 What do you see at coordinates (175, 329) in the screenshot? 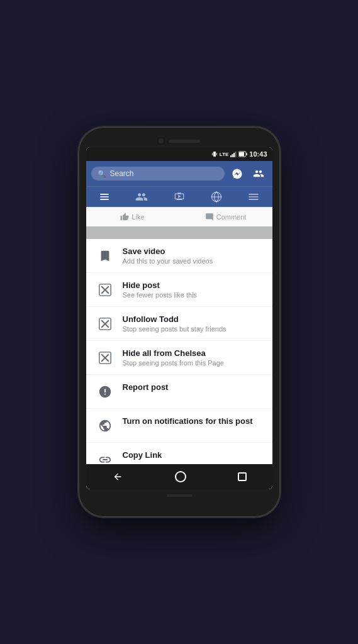
I see `unfollow-todd-subtitle: Stop seeing posts but stay friends` at bounding box center [175, 329].